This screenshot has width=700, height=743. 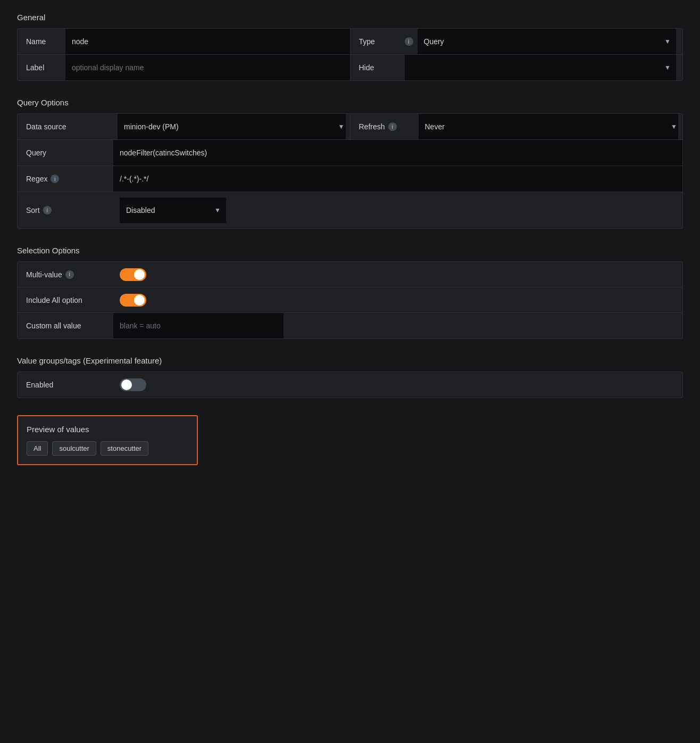 I want to click on datasource-left: Data source minion-dev (PM) ▼, so click(x=184, y=127).